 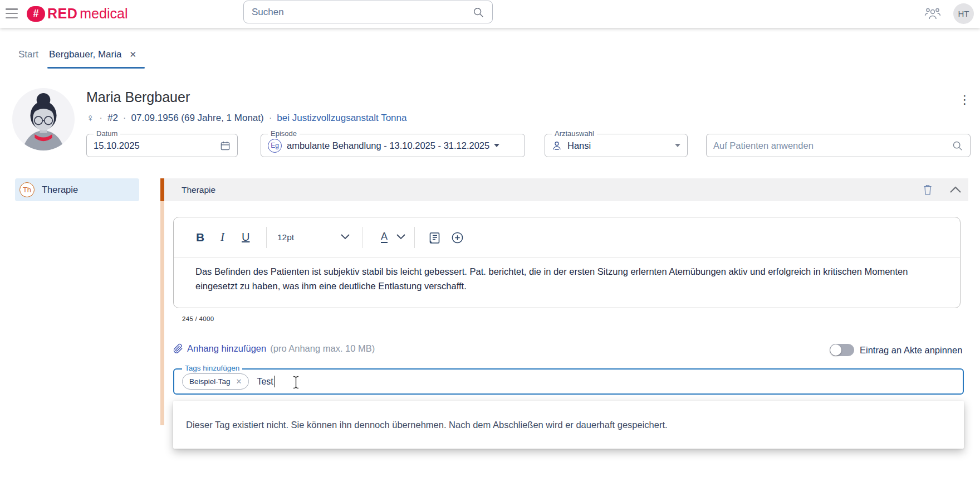 I want to click on toggle-knob, so click(x=836, y=350).